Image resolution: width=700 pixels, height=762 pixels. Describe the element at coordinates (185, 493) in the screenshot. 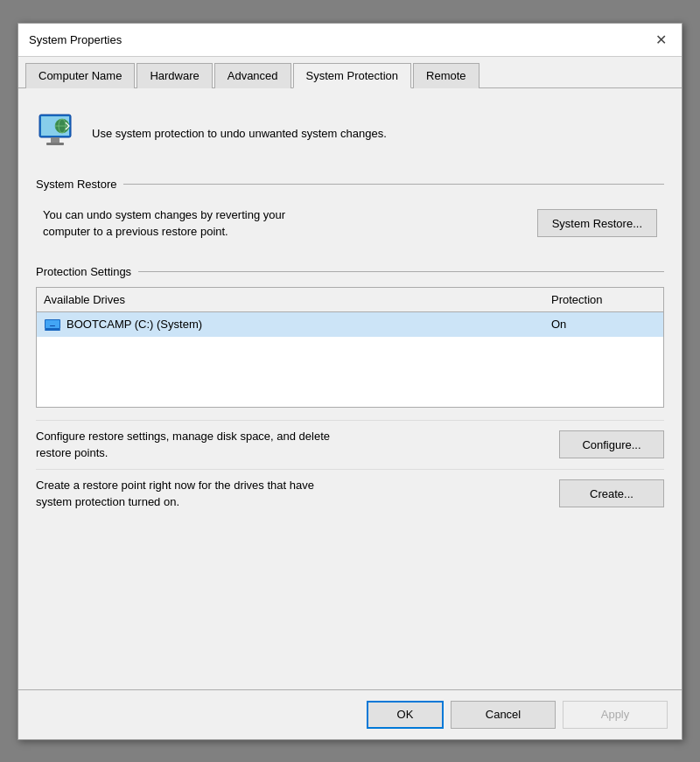

I see `create-description: Create a restore point right now for the…` at that location.